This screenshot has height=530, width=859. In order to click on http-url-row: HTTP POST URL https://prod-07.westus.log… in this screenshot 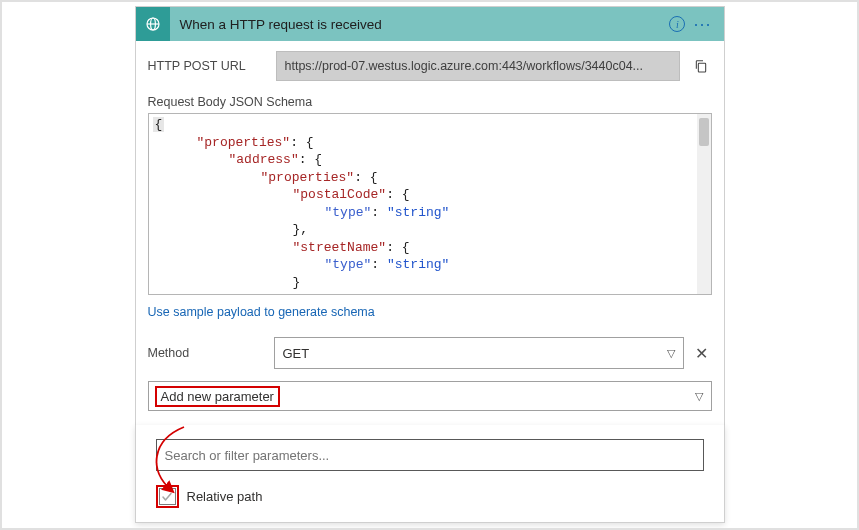, I will do `click(430, 66)`.